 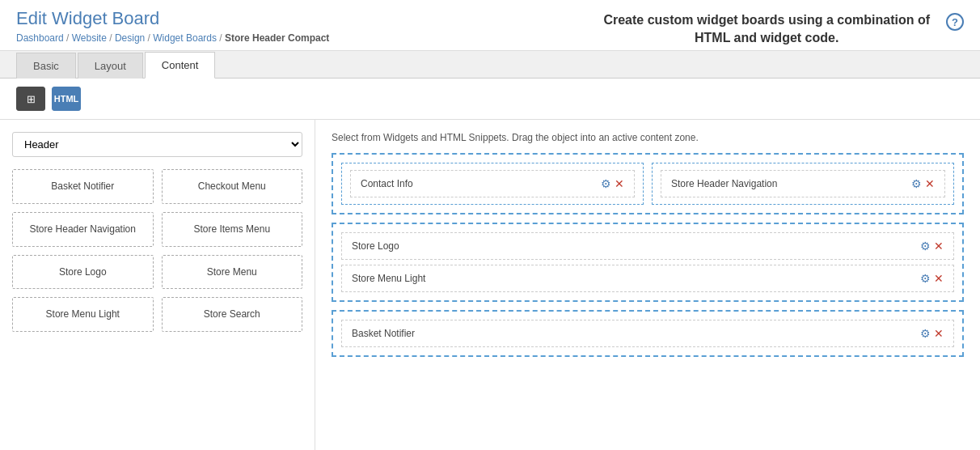 What do you see at coordinates (46, 66) in the screenshot?
I see `tab-basic: Basic` at bounding box center [46, 66].